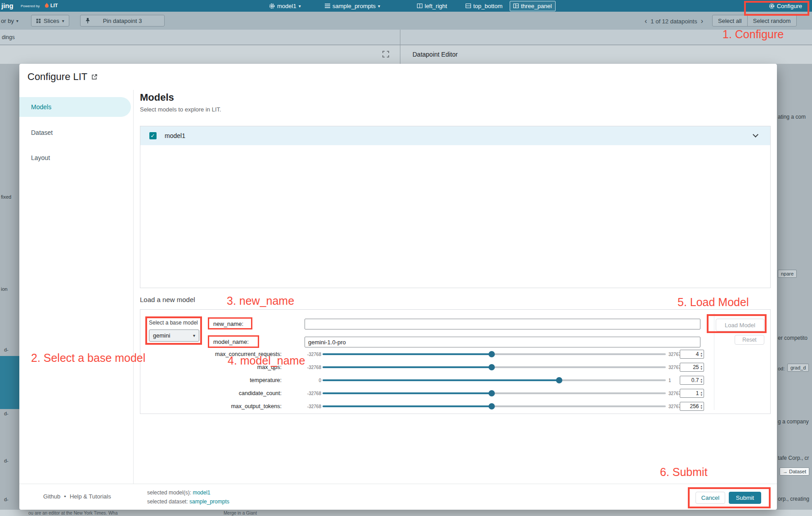 The width and height of the screenshot is (812, 516). I want to click on bg-method-chip: grad_d, so click(798, 368).